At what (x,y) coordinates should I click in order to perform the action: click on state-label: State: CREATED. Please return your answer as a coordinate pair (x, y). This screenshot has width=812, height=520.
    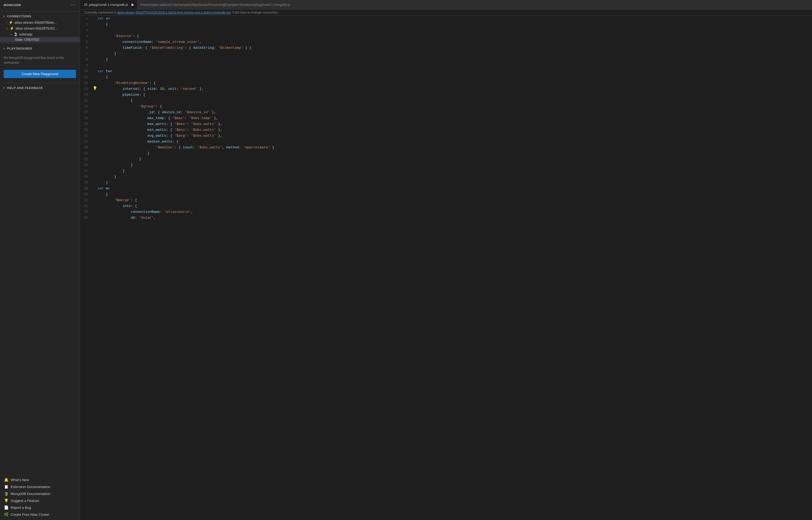
    Looking at the image, I should click on (26, 40).